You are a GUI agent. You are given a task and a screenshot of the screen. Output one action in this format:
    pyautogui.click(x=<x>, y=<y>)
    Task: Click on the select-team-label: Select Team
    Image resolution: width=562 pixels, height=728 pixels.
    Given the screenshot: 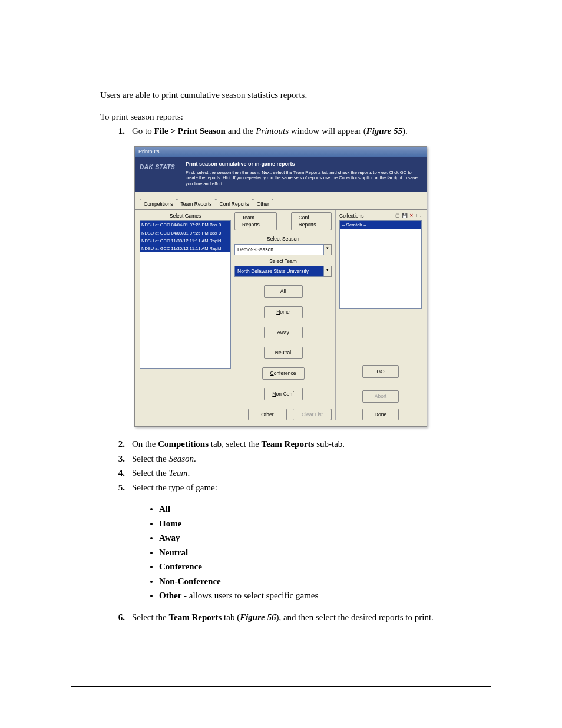 What is the action you would take?
    pyautogui.click(x=283, y=262)
    